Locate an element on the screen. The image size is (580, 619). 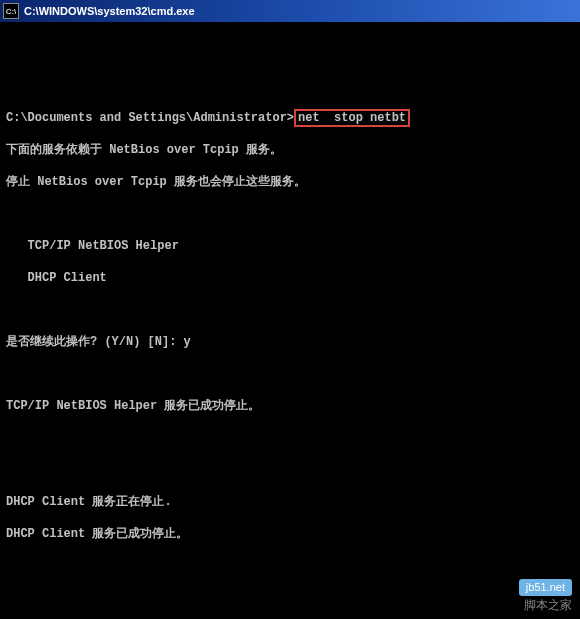
window-title: C:\WINDOWS\system32\cmd.exe is located at coordinates (110, 11).